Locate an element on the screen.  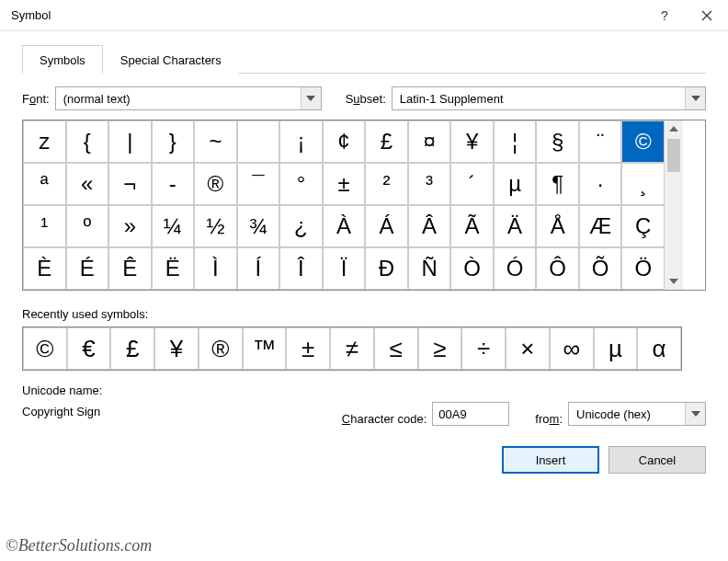
grid-scrollbar is located at coordinates (674, 205).